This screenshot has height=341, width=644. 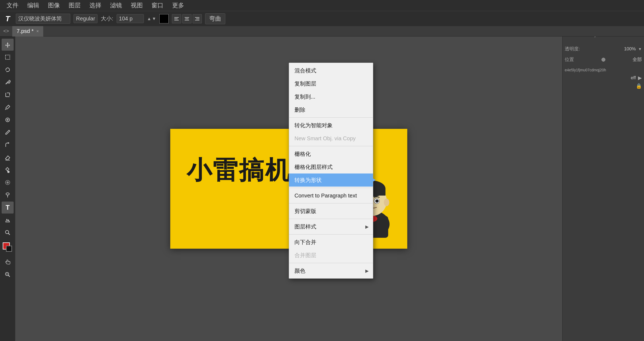 I want to click on brush-tool, so click(x=8, y=132).